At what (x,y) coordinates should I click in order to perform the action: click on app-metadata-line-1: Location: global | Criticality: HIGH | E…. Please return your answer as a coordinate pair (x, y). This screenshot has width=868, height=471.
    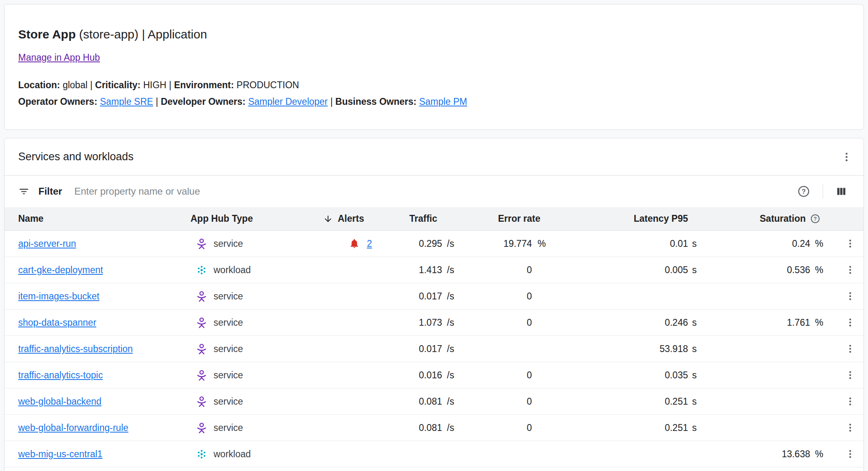
    Looking at the image, I should click on (434, 85).